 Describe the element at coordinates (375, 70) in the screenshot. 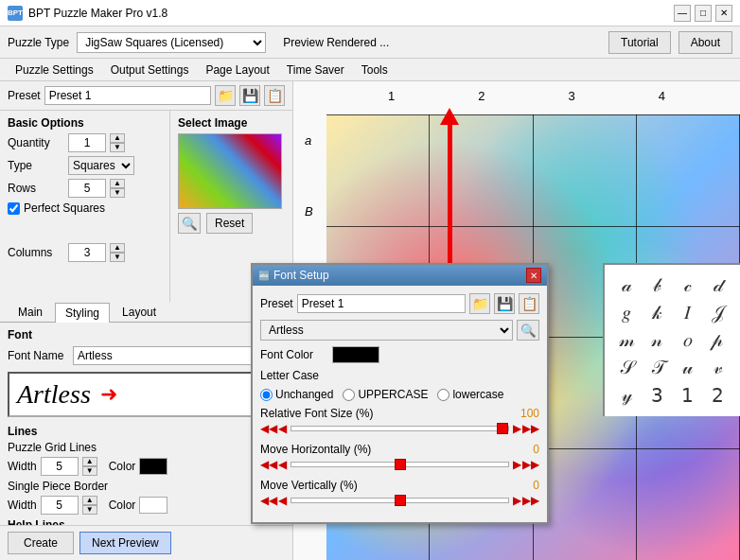

I see `menu-tools: Tools` at that location.